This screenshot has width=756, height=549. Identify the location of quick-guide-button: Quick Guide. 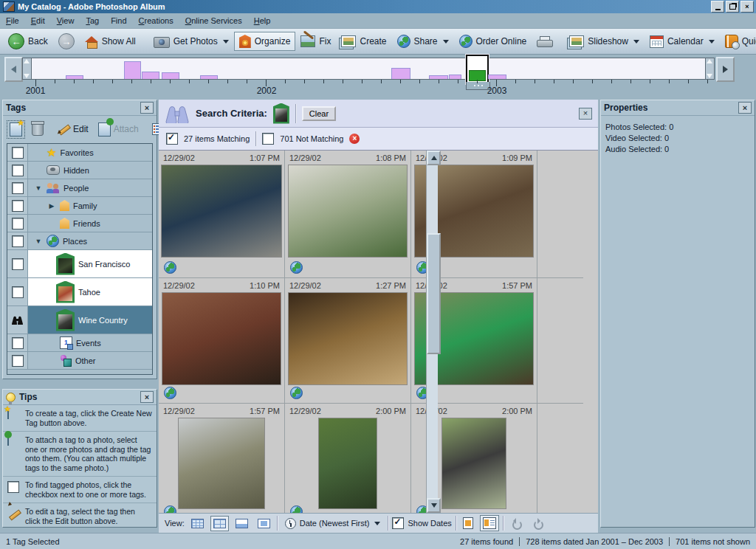
(738, 41).